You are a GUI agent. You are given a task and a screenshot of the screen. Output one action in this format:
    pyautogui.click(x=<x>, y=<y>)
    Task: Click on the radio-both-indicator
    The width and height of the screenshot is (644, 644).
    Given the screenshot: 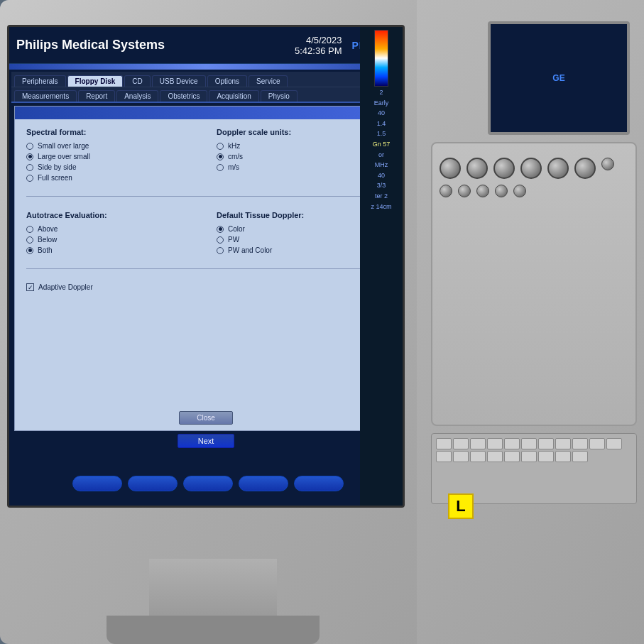 What is the action you would take?
    pyautogui.click(x=30, y=251)
    